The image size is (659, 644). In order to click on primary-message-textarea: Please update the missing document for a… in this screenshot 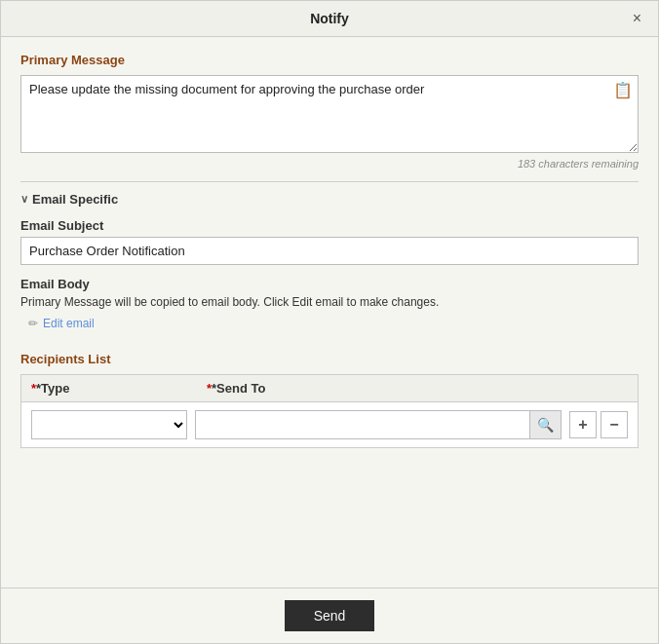, I will do `click(330, 114)`.